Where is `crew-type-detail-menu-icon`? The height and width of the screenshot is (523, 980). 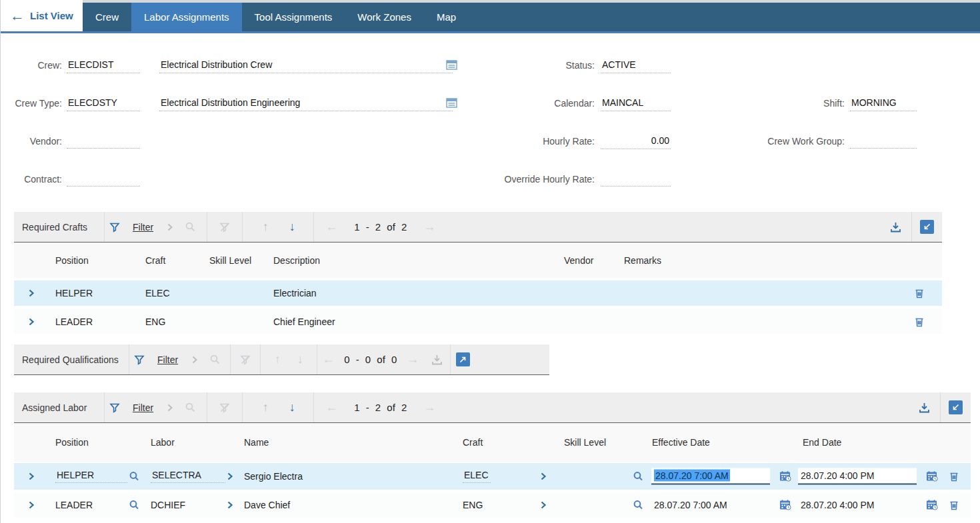
crew-type-detail-menu-icon is located at coordinates (452, 104).